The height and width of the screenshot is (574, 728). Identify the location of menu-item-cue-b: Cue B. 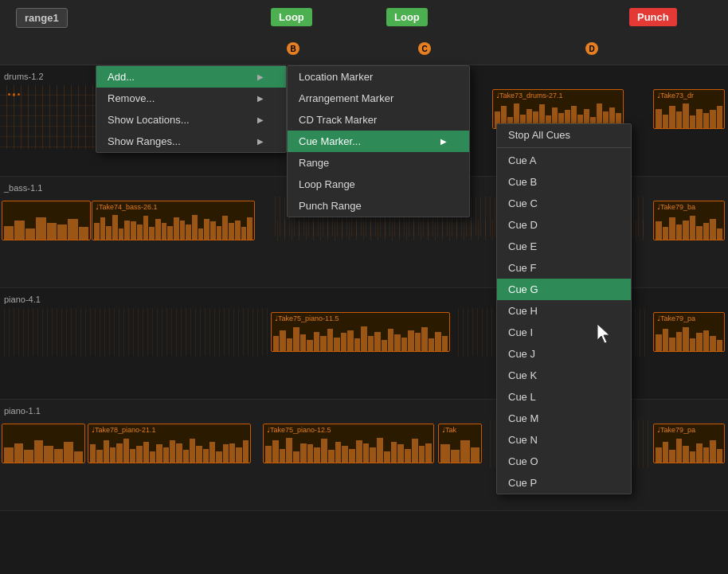
(564, 182).